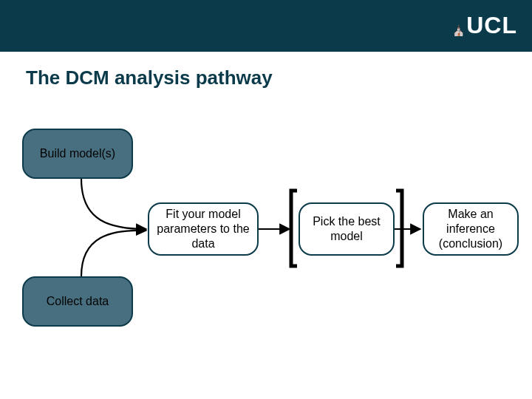  I want to click on bracket-left, so click(294, 228).